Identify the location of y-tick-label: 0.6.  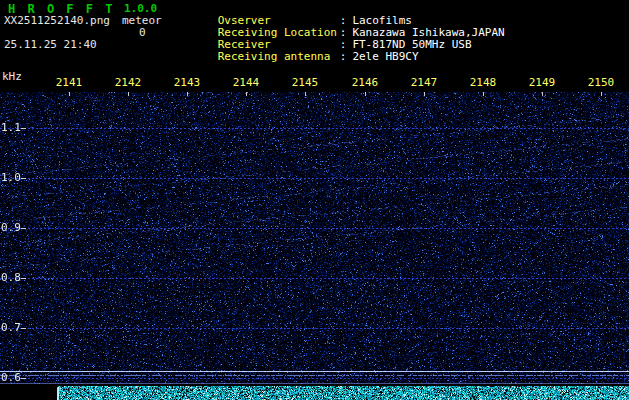
(11, 378).